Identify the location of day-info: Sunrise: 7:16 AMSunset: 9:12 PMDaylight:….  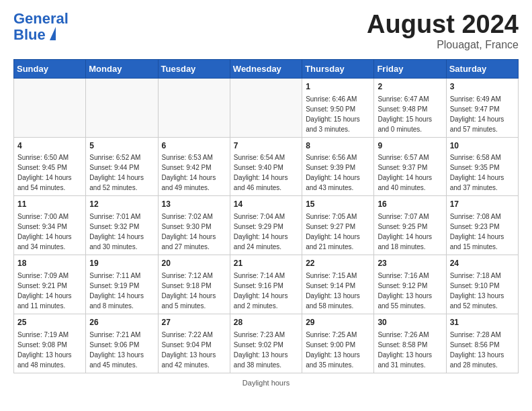
(410, 291).